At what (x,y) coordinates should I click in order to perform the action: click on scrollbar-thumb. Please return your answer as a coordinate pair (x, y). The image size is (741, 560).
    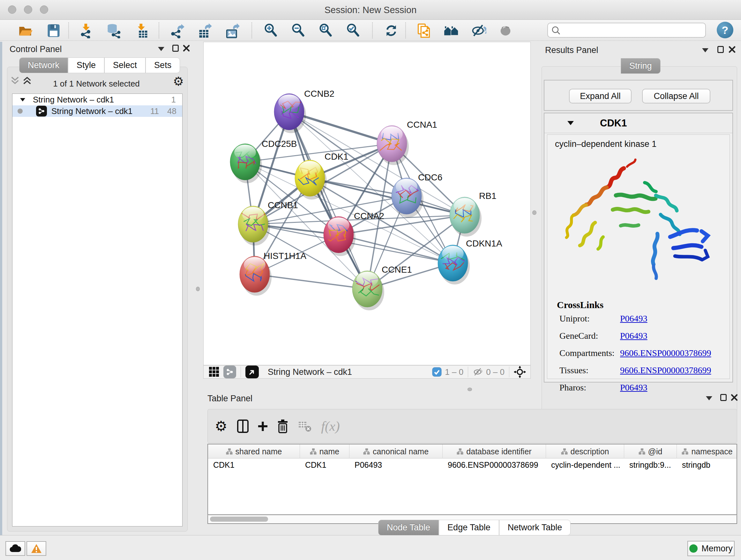
    Looking at the image, I should click on (239, 519).